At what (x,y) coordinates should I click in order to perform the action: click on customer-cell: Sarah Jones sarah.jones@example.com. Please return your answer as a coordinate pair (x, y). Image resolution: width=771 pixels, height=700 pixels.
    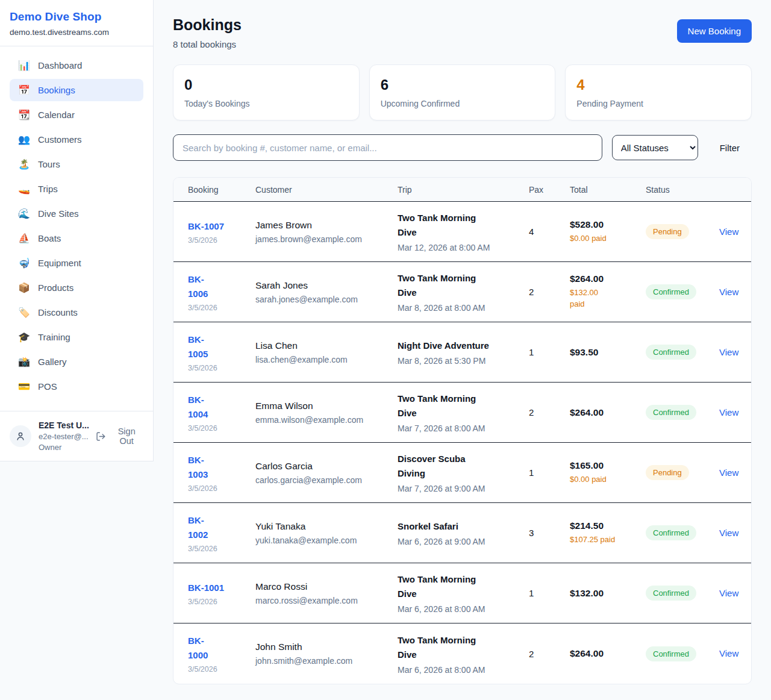
    Looking at the image, I should click on (326, 292).